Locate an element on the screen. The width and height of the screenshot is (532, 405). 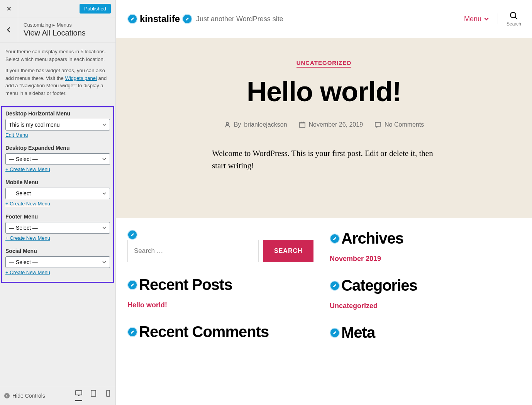
location-label: Social Menu is located at coordinates (58, 251).